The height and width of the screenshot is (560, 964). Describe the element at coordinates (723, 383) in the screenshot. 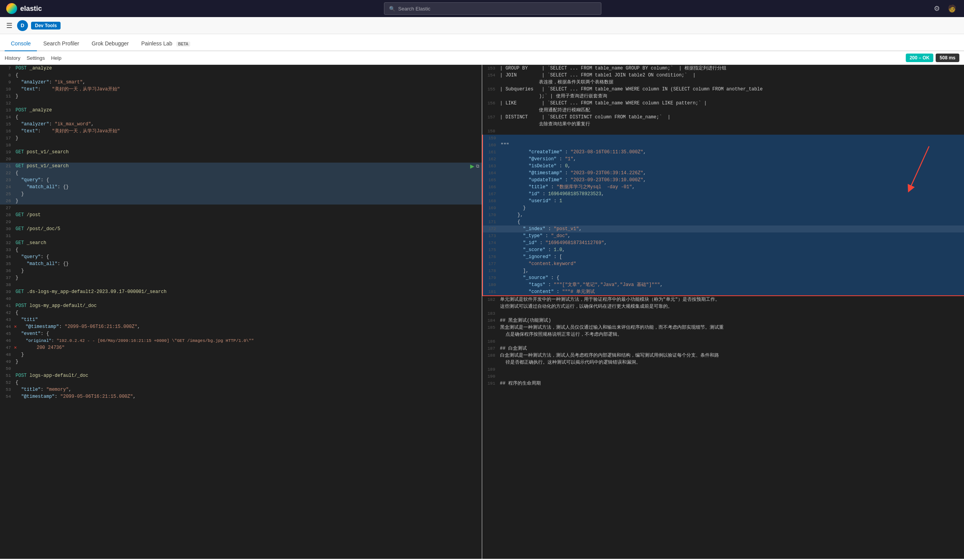

I see `output-line-191: 191 ## 程序的生命周期` at that location.